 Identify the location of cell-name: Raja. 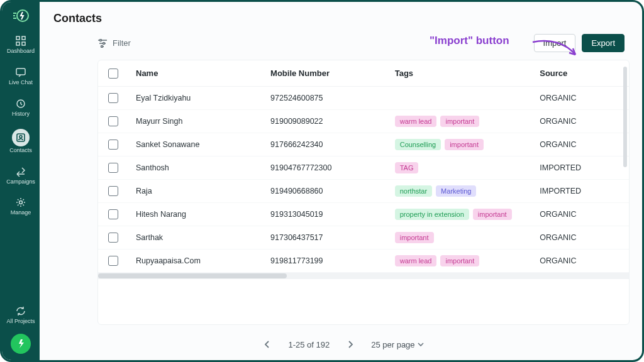
(203, 191).